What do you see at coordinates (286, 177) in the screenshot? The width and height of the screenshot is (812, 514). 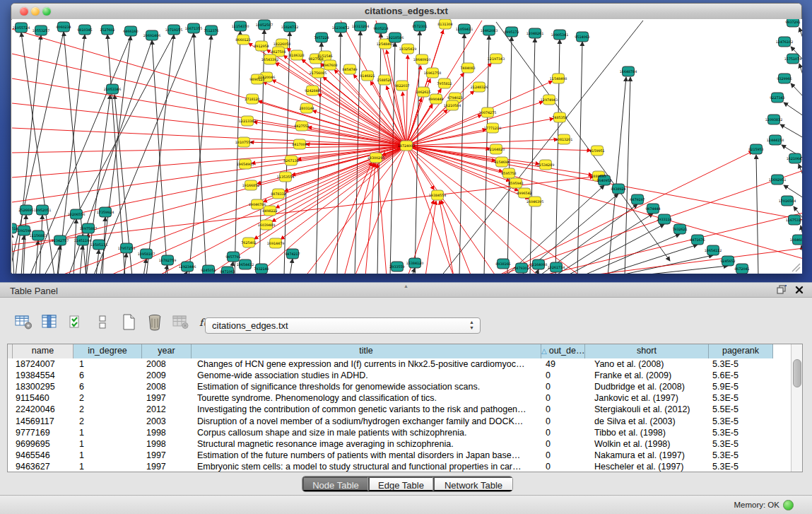 I see `graph-node-label: 11353554` at bounding box center [286, 177].